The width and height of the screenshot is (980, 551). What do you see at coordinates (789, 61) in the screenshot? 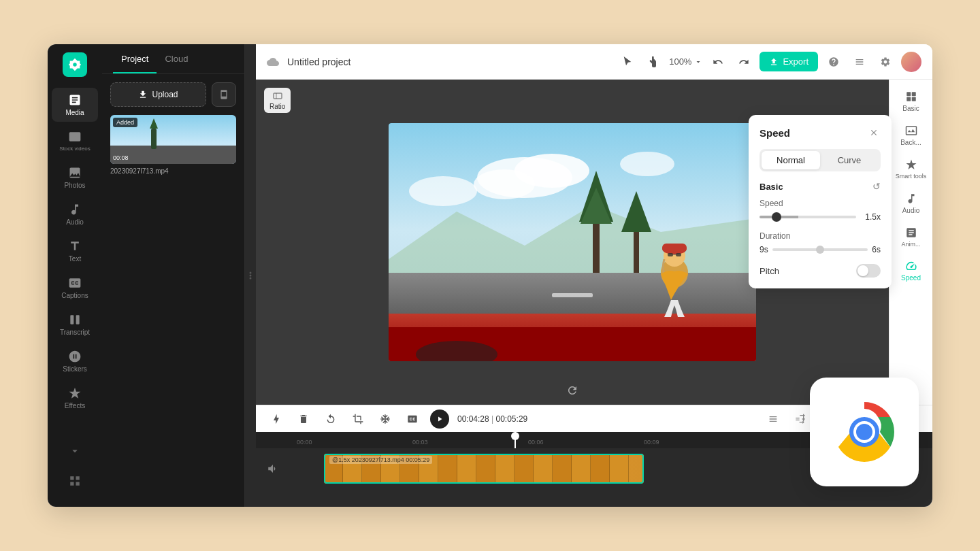
I see `export-button: Export` at bounding box center [789, 61].